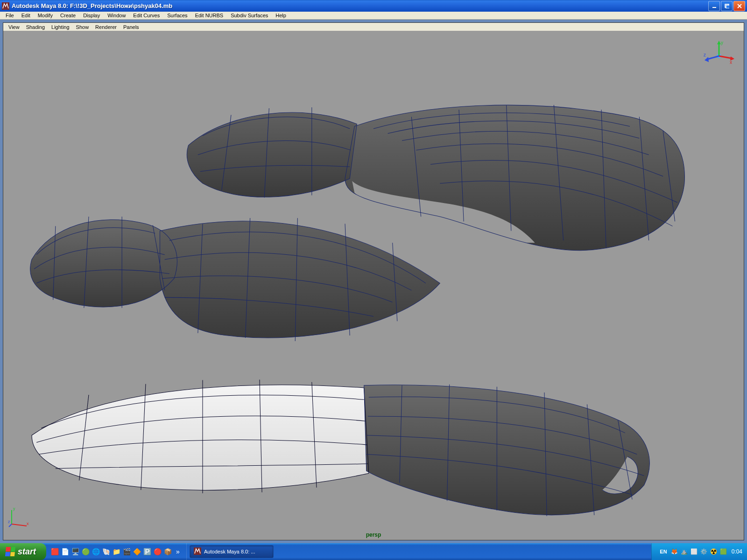  I want to click on ql-icon-4: 🟢, so click(85, 552).